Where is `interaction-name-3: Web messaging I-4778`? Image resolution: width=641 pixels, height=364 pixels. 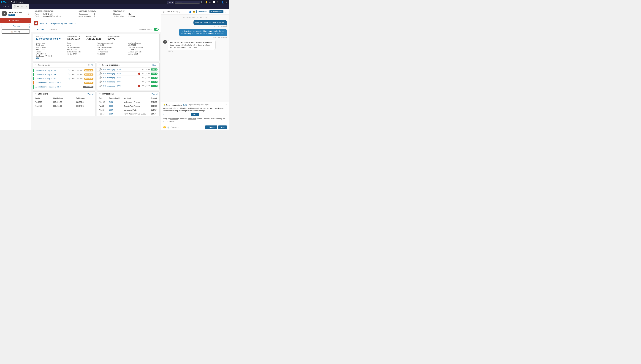 interaction-name-3: Web messaging I-4778 is located at coordinates (122, 78).